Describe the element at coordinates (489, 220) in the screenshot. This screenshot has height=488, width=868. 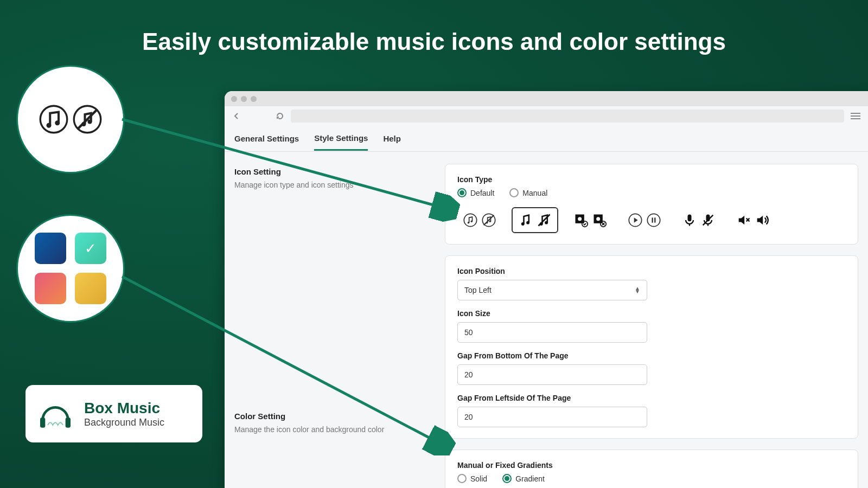
I see `music-circle-off-icon` at that location.